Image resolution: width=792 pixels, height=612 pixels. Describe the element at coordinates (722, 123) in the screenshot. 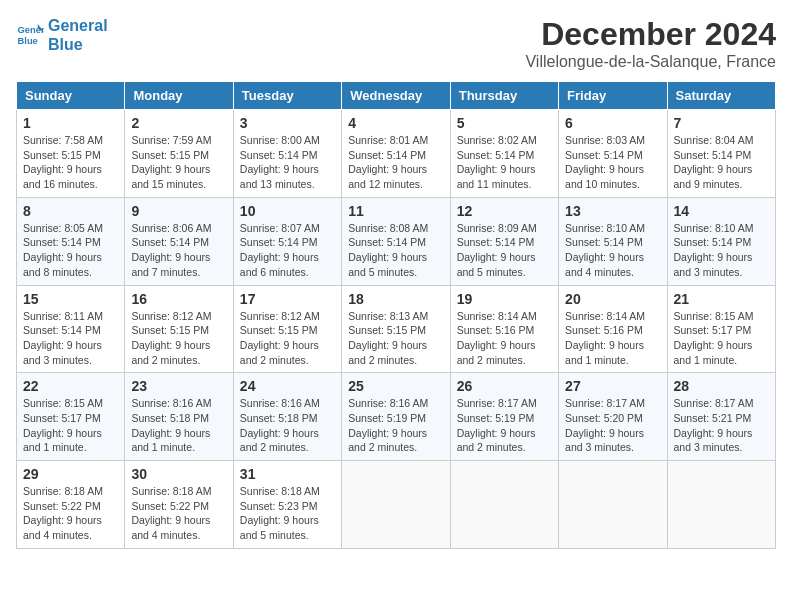

I see `day-number: 7` at that location.